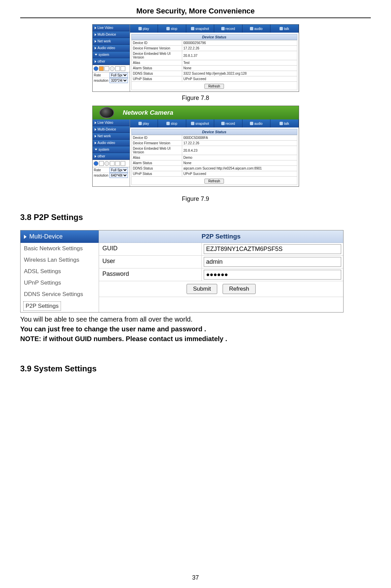 This screenshot has height=588, width=391. I want to click on table-row: UPnP StatusUPnP Succeed, so click(214, 174).